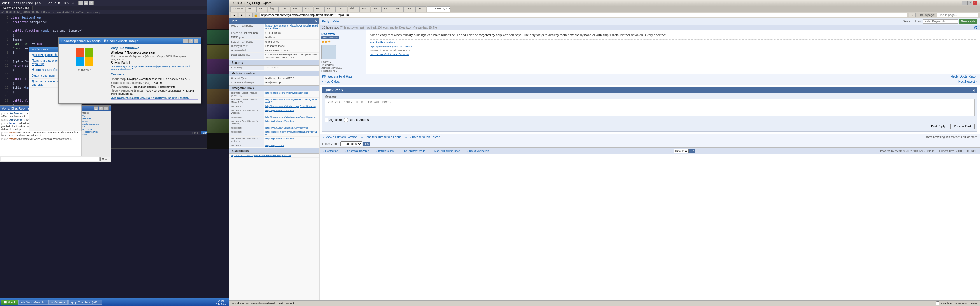  What do you see at coordinates (275, 68) in the screenshot?
I see `summary-row: Summary: - not secure -` at bounding box center [275, 68].